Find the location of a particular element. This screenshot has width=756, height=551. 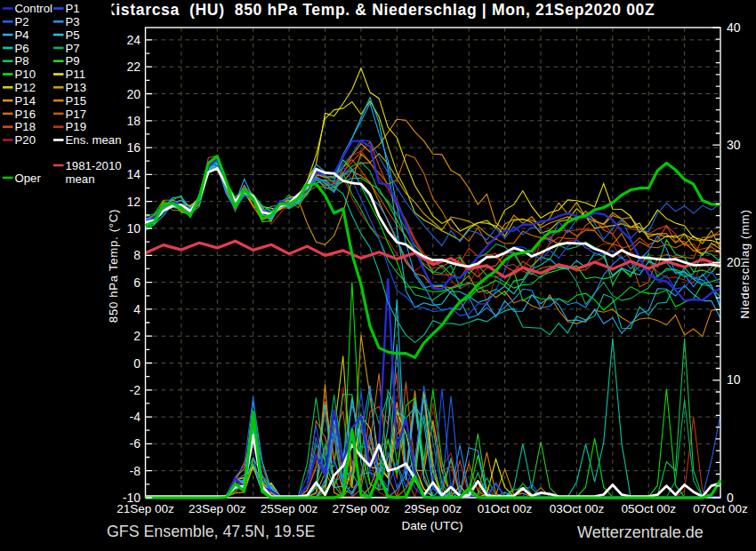

svg-text: 20 is located at coordinates (133, 94).